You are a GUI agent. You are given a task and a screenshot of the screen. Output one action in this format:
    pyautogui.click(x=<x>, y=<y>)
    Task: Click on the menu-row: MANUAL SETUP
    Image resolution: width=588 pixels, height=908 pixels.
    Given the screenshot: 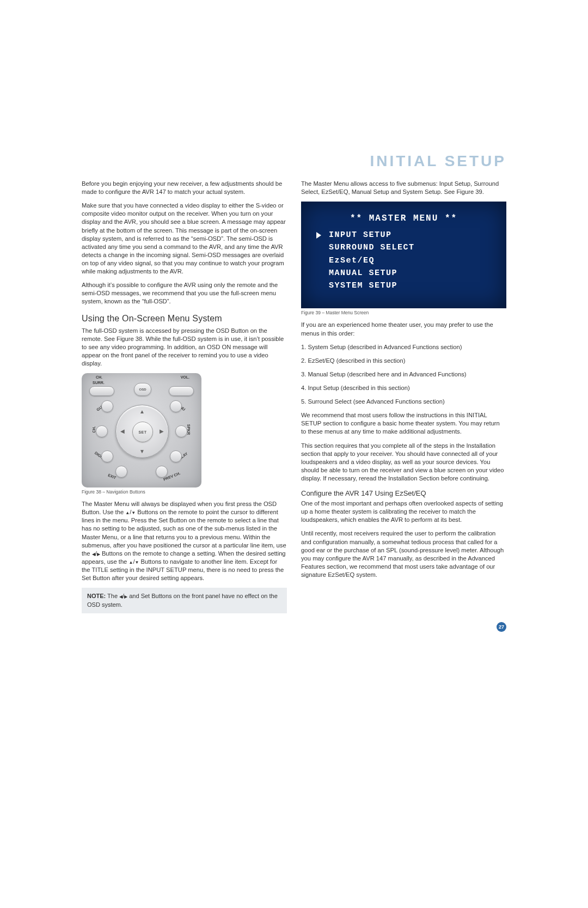 What is the action you would take?
    pyautogui.click(x=404, y=273)
    